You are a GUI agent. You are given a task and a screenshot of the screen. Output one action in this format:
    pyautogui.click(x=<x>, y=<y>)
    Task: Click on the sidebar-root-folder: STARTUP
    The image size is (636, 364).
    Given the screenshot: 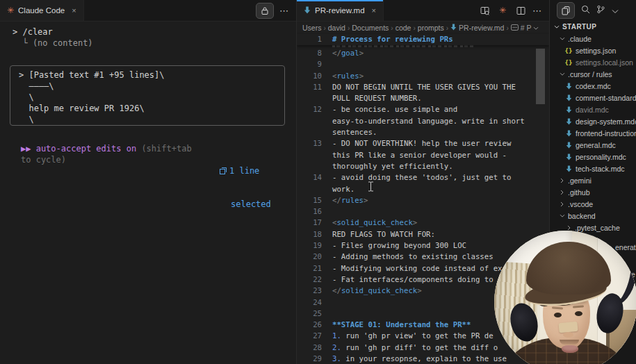 What is the action you would take?
    pyautogui.click(x=593, y=26)
    